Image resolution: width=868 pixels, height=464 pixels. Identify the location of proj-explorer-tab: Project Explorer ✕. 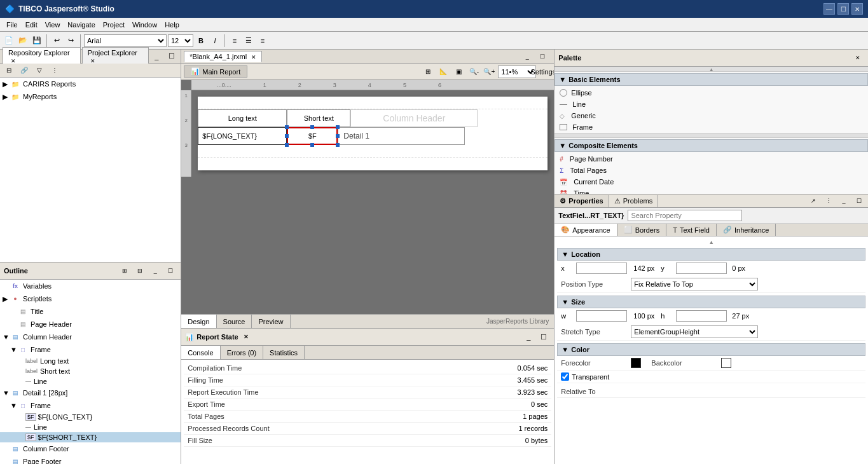
(116, 57).